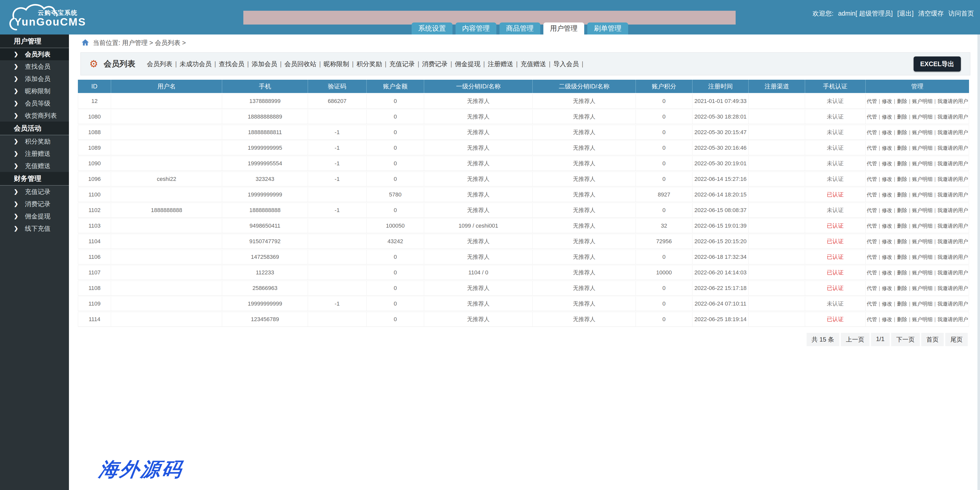  Describe the element at coordinates (34, 54) in the screenshot. I see `sidebar-item: ❯会员列表` at that location.